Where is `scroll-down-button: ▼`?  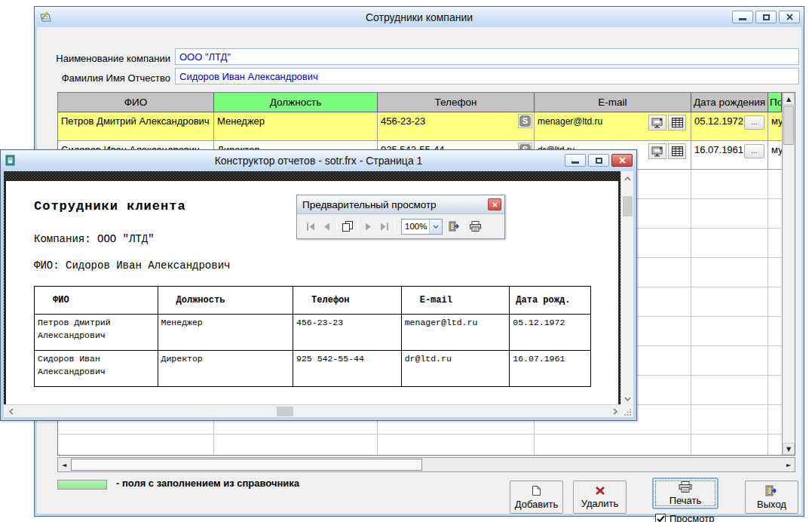
scroll-down-button: ▼ is located at coordinates (789, 449).